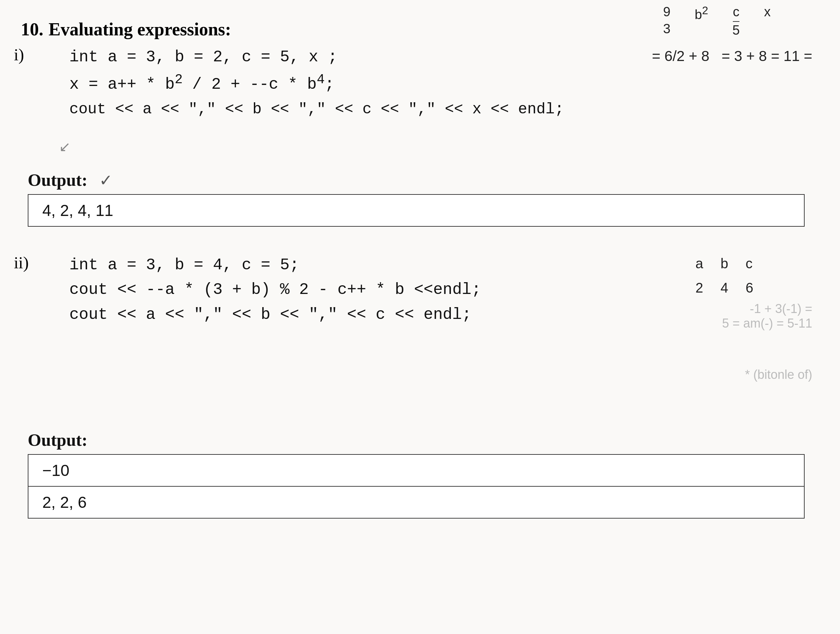  What do you see at coordinates (717, 21) in the screenshot?
I see `top-right-annotations: 9 3 b2 c 5 x` at bounding box center [717, 21].